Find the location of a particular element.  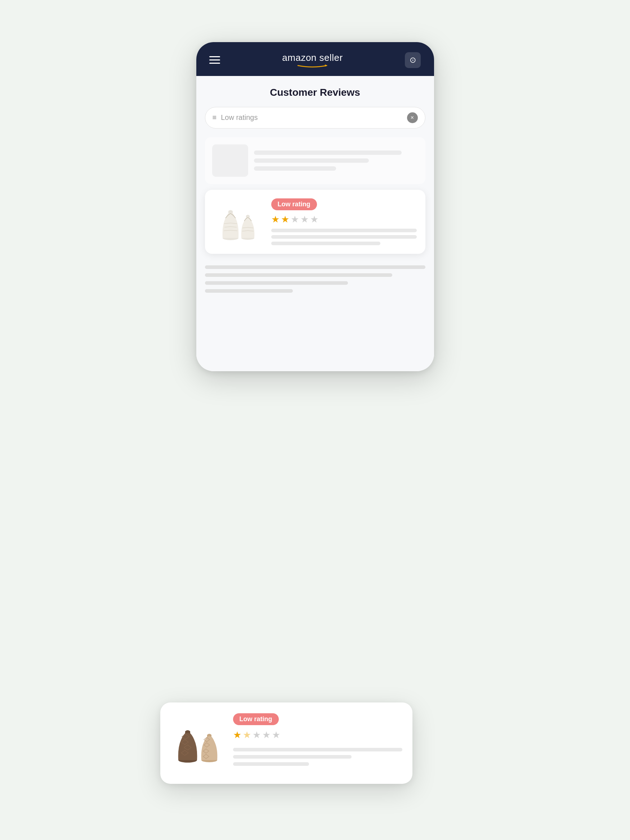

star-1-5: ★ is located at coordinates (314, 219).